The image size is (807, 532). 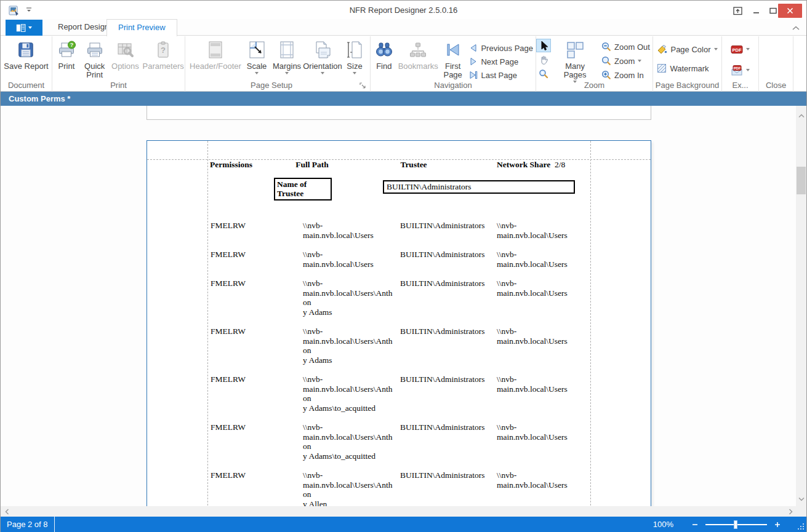 I want to click on many-pages-button: Many Pages, so click(x=575, y=60).